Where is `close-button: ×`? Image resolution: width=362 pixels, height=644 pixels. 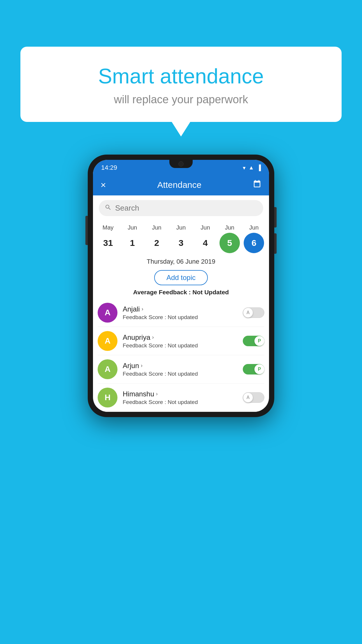 close-button: × is located at coordinates (103, 185).